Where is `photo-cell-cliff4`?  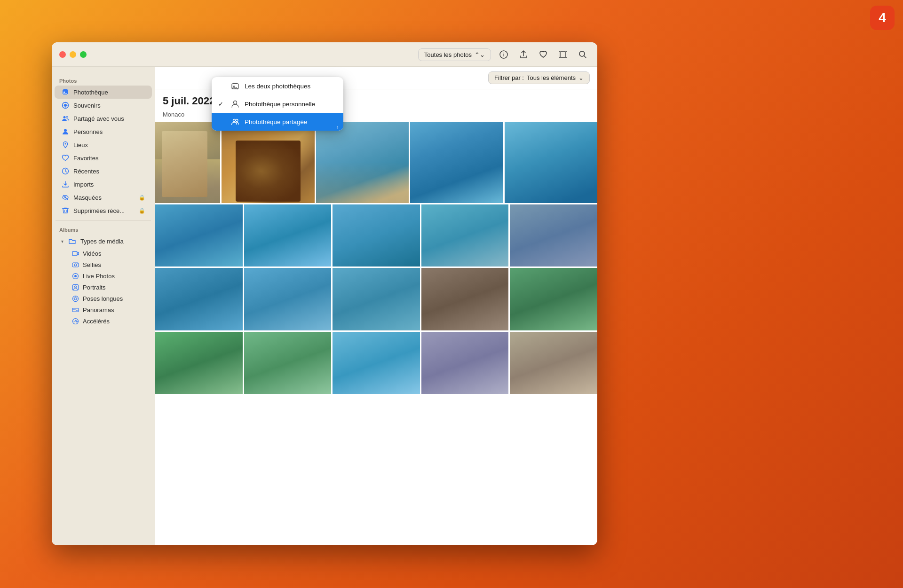
photo-cell-cliff4 is located at coordinates (465, 299).